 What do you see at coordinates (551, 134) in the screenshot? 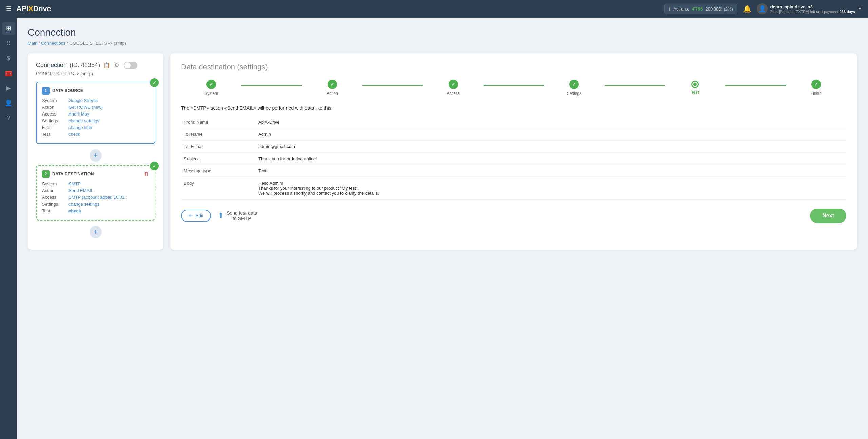
I see `value-to-name: Admin` at bounding box center [551, 134].